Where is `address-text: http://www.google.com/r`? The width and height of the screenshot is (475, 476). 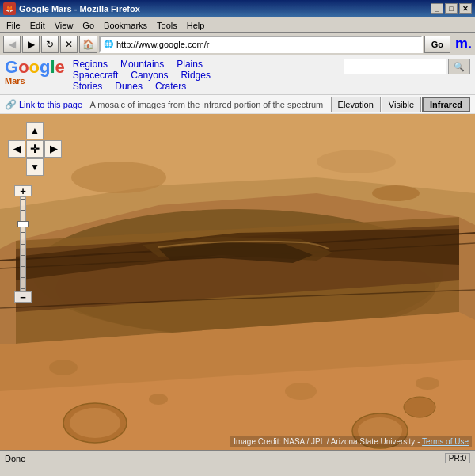
address-text: http://www.google.com/r is located at coordinates (268, 44).